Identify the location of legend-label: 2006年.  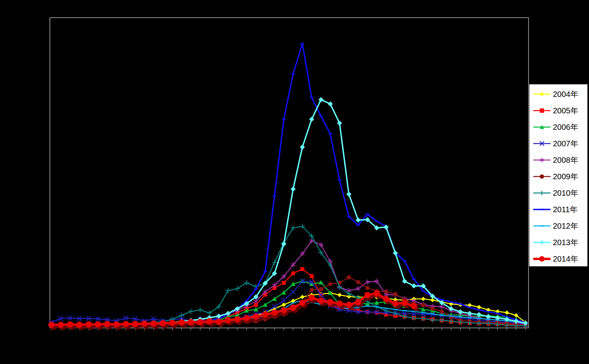
(565, 127).